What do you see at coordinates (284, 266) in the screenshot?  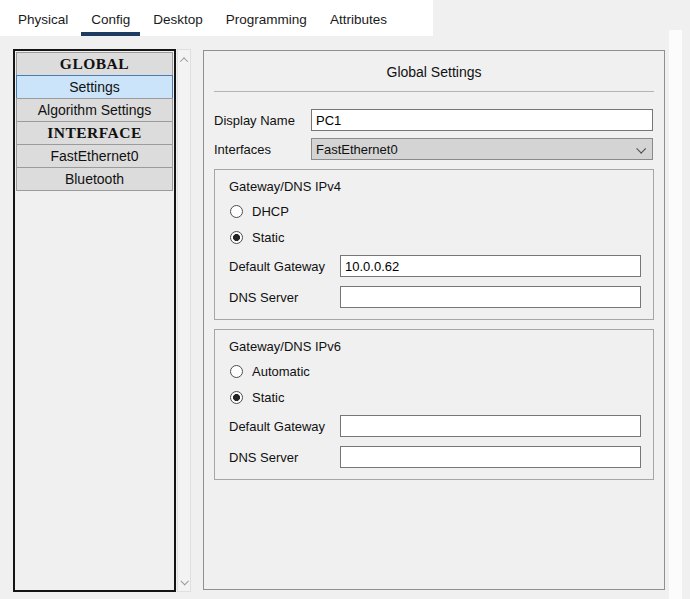 I see `ipv4-default-gateway-label: Default Gateway` at bounding box center [284, 266].